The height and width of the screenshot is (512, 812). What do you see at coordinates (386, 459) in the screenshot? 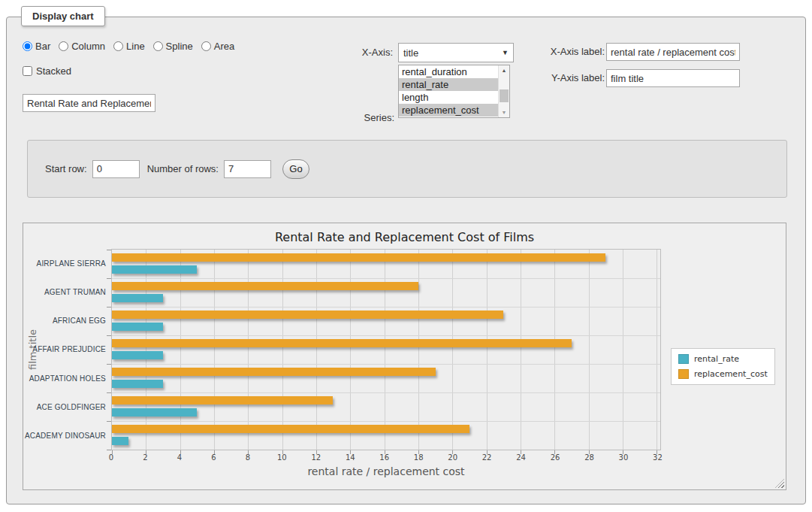
I see `x-axis-ticks: 02468101214161820222426283032` at bounding box center [386, 459].